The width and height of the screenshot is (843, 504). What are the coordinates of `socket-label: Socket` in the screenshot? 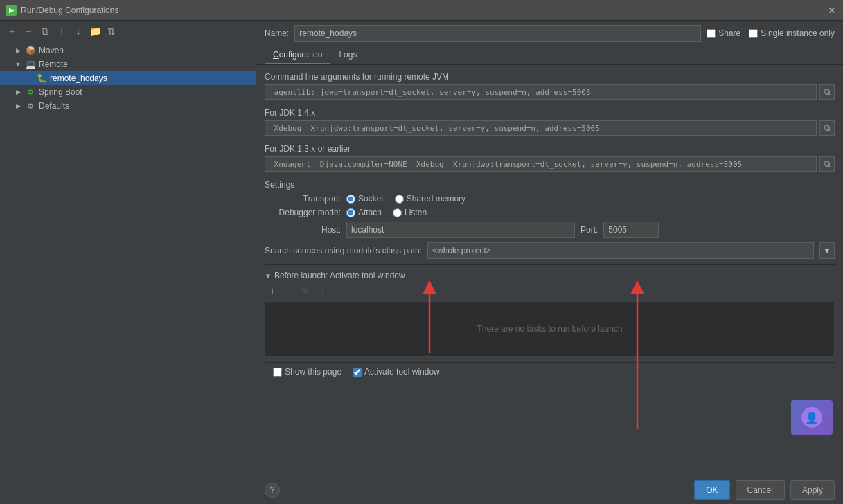 It's located at (371, 199).